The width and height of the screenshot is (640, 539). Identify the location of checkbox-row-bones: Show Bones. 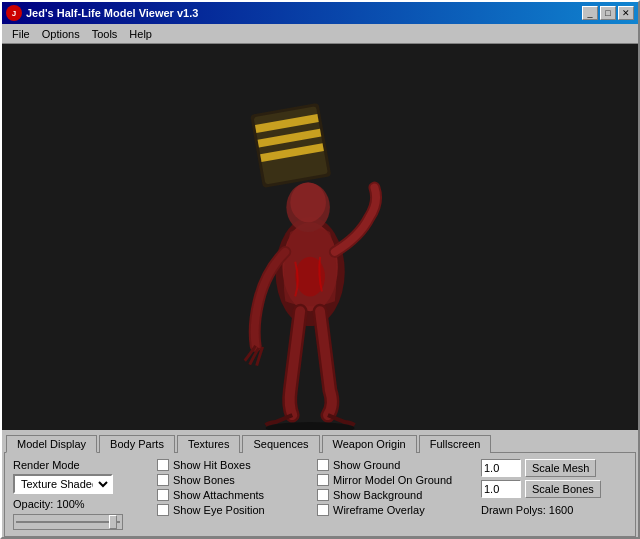
(235, 480).